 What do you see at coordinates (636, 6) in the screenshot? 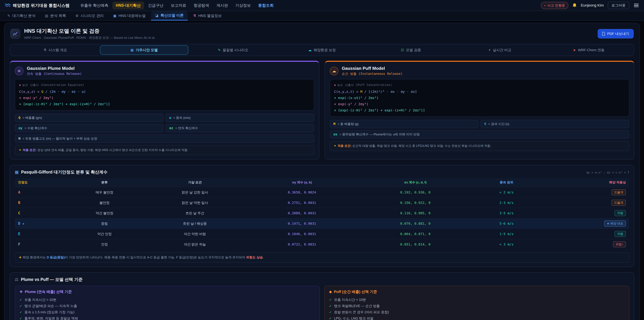
I see `menu-hamburger-icon` at bounding box center [636, 6].